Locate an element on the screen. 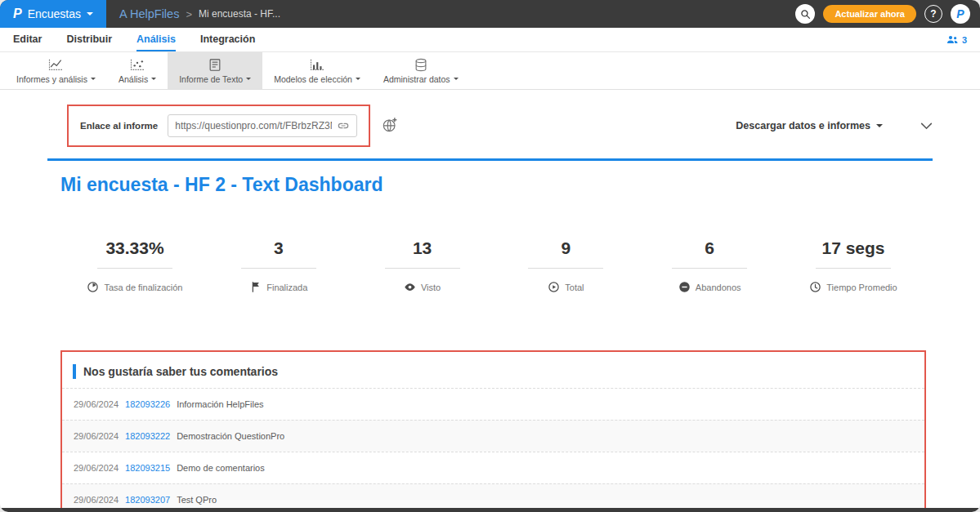 This screenshot has width=980, height=512. line-chart-icon is located at coordinates (56, 65).